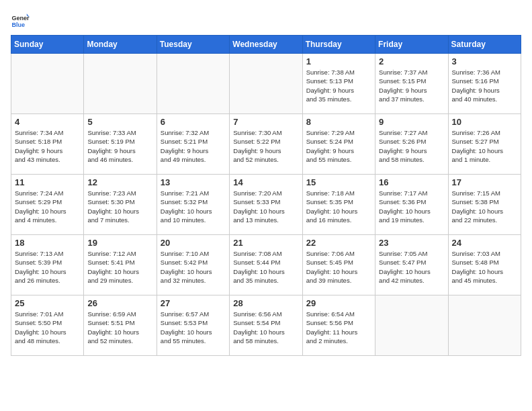 The image size is (532, 411). Describe the element at coordinates (193, 122) in the screenshot. I see `day-number: 6` at that location.